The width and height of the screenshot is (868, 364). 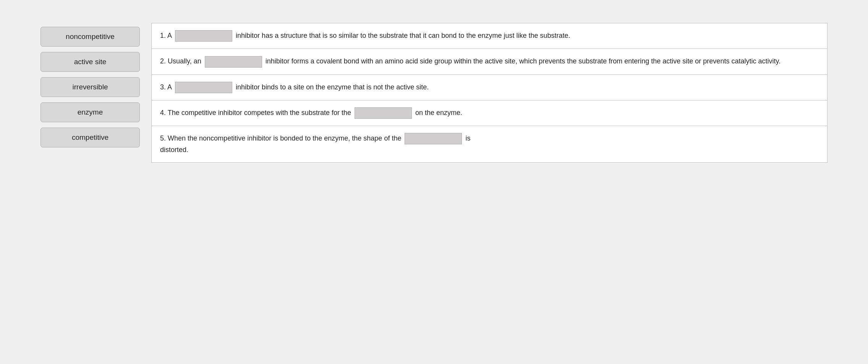 I want to click on sentence-3-suffix: inhibitor binds to a site on the enzyme …, so click(x=332, y=87).